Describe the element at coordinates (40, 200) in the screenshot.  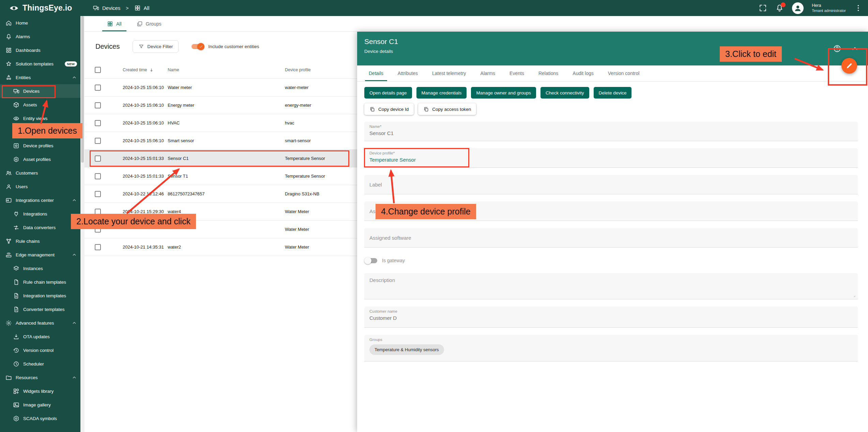
I see `sidebar-item-integrations-center: Integrations center` at that location.